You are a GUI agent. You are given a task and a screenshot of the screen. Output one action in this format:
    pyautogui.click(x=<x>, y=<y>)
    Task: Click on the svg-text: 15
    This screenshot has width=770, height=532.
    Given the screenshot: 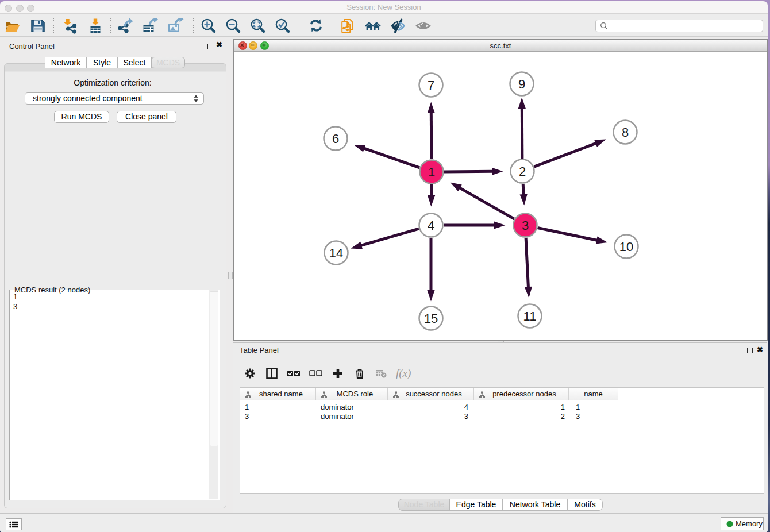 What is the action you would take?
    pyautogui.click(x=431, y=318)
    